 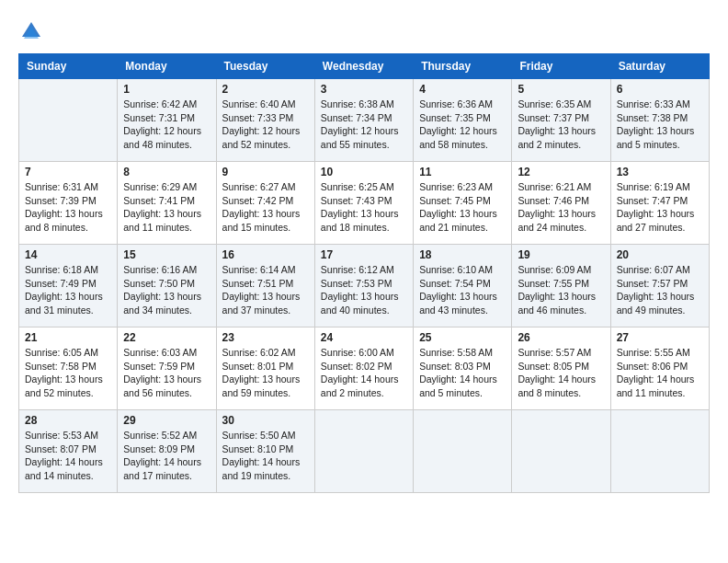 What do you see at coordinates (462, 89) in the screenshot?
I see `day-number: 4` at bounding box center [462, 89].